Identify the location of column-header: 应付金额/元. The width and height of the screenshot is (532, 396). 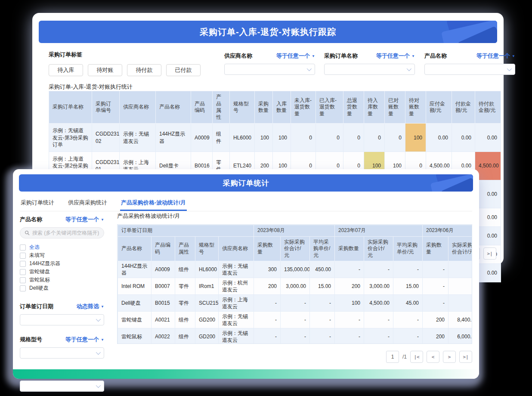
(439, 108).